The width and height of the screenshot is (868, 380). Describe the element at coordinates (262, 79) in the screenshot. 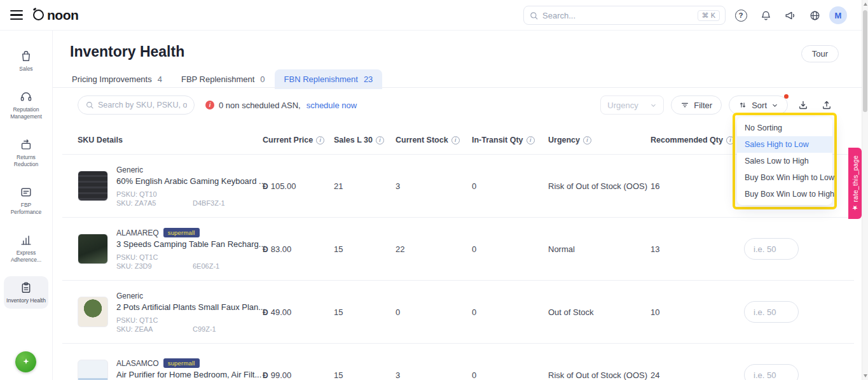

I see `tab-count: 0` at that location.